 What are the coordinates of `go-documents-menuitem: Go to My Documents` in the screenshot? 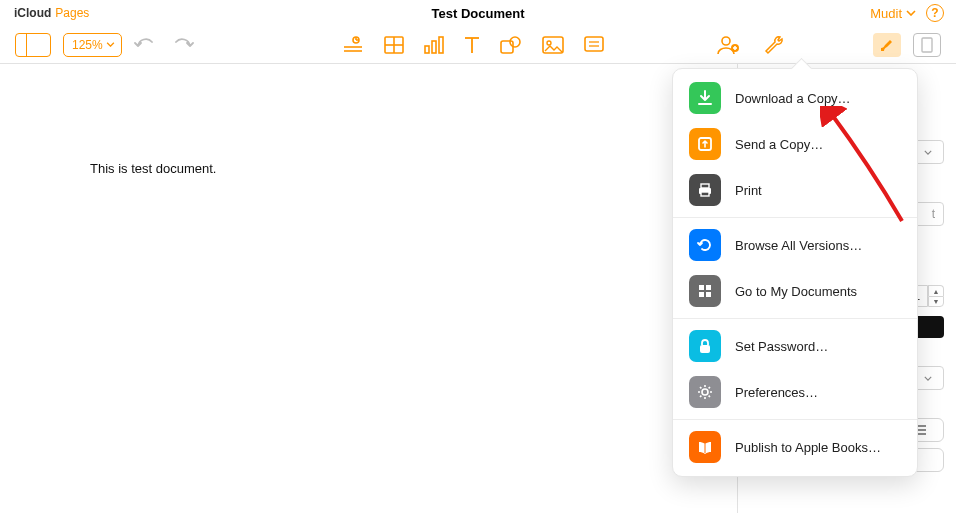 It's located at (795, 291).